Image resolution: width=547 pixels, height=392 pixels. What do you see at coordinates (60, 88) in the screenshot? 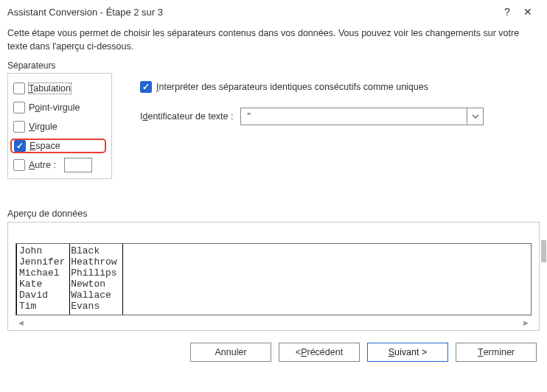
I see `delimiter-tab-row: Tabulation` at bounding box center [60, 88].